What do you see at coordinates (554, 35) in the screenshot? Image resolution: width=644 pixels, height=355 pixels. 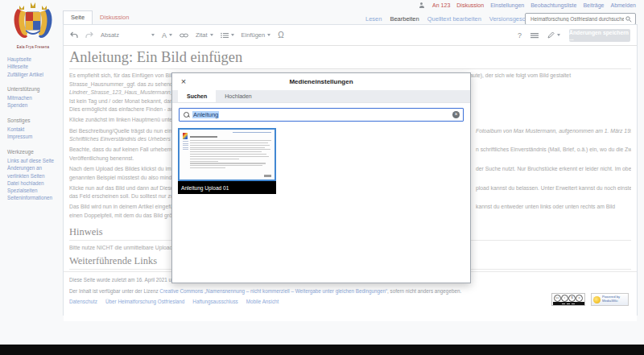 I see `editing-mode-dropdown` at bounding box center [554, 35].